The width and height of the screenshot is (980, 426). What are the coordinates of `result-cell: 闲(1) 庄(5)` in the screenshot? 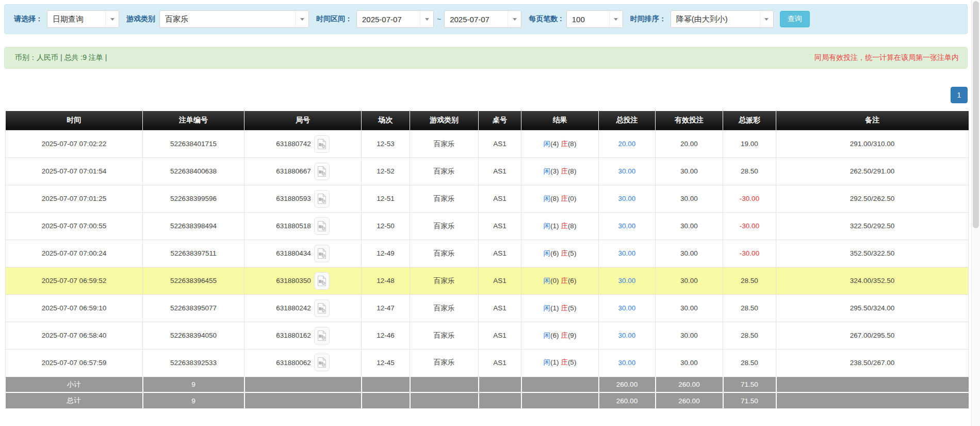 It's located at (560, 362).